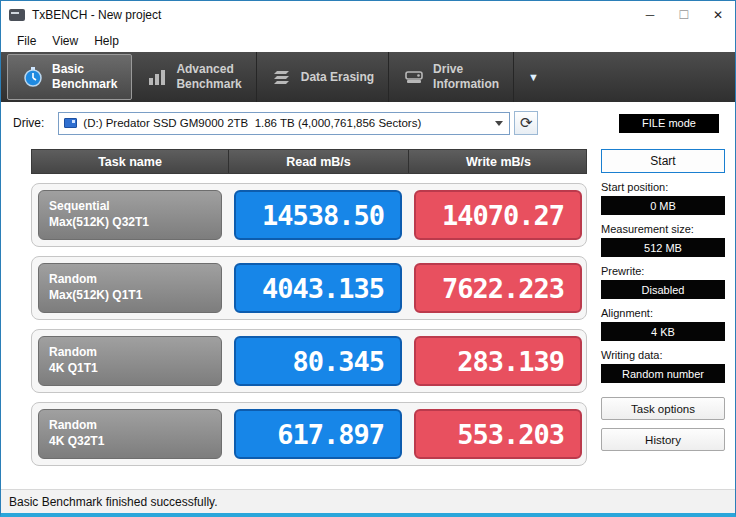 This screenshot has height=517, width=736. I want to click on write-value: 283.139, so click(498, 361).